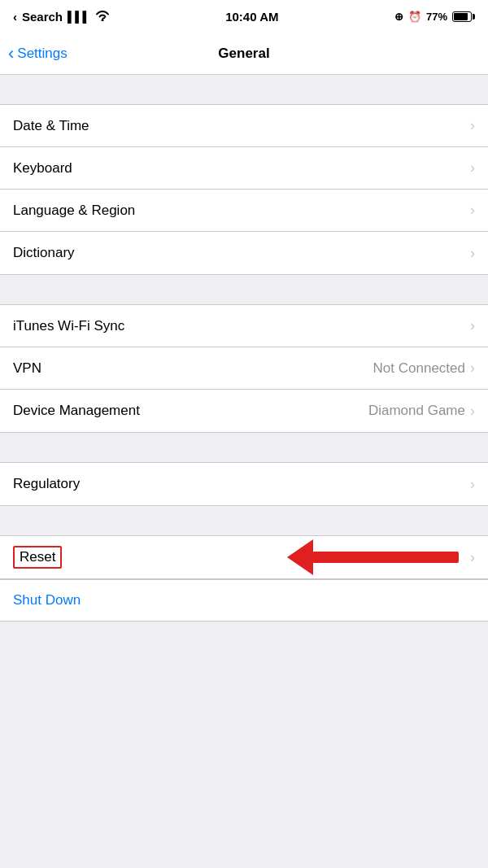 The image size is (488, 868). I want to click on language-region-right: ›, so click(473, 210).